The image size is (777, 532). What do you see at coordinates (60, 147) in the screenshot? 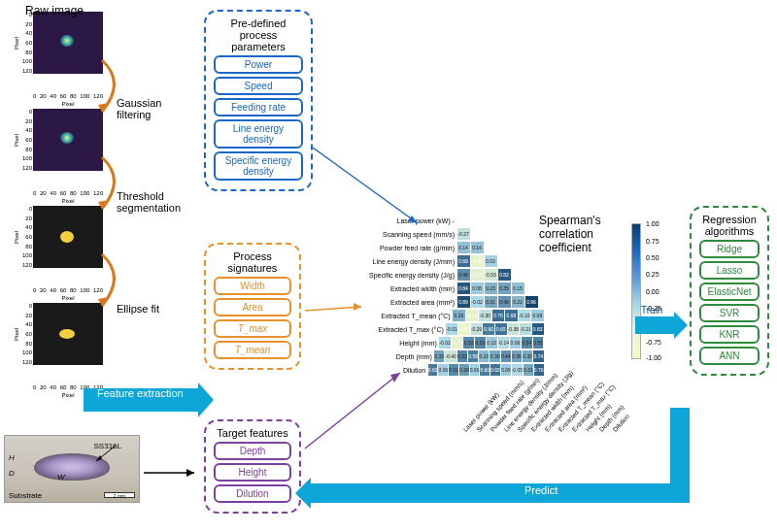
I see `image-gaussian: Pixel 020406080100120 020406080100120 Pi…` at bounding box center [60, 147].